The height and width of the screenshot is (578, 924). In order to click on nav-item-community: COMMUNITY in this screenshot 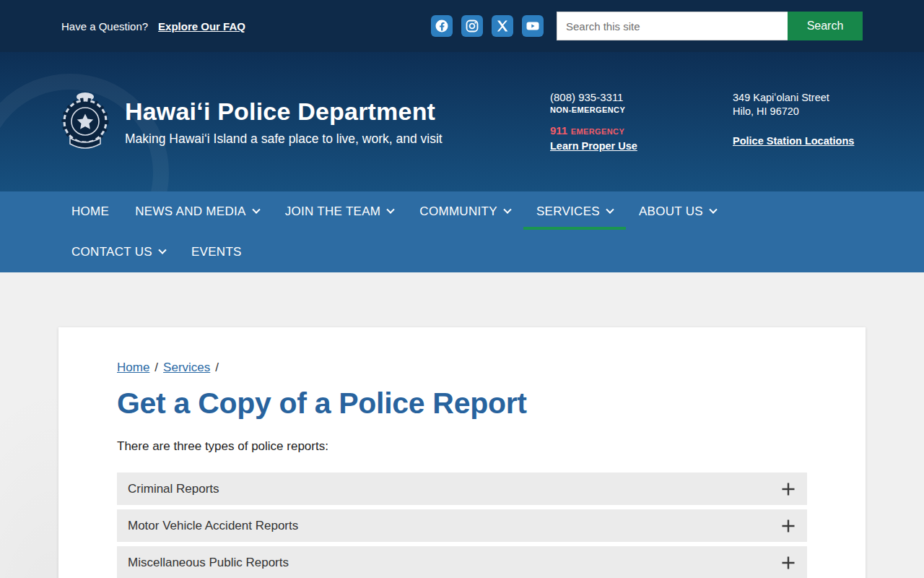, I will do `click(465, 212)`.